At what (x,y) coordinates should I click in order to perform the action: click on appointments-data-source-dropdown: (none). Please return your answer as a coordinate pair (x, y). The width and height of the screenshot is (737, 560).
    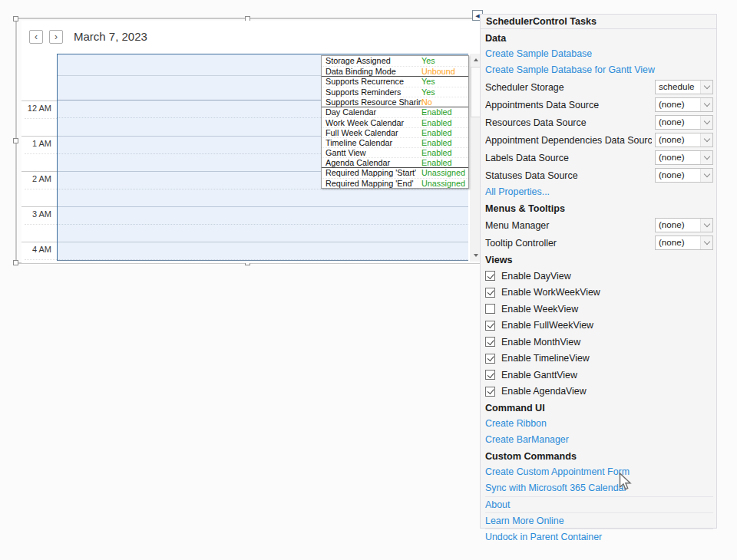
    Looking at the image, I should click on (684, 104).